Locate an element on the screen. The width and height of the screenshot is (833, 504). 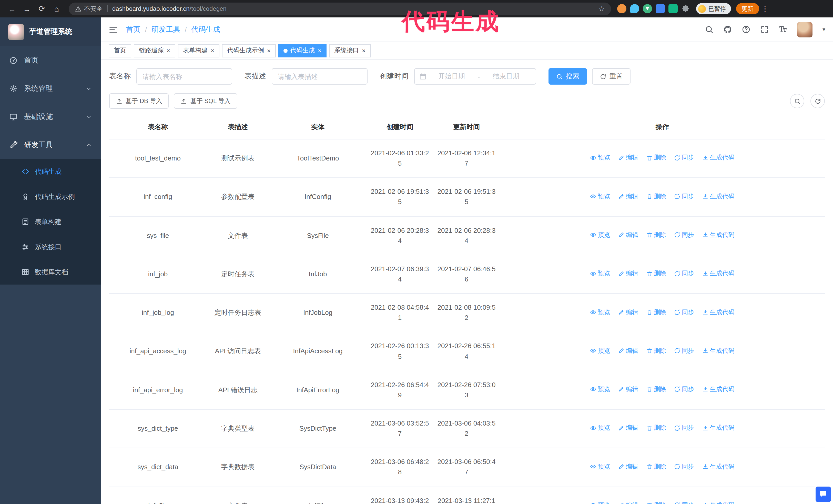
breadcrumb-home: 首页 is located at coordinates (133, 30).